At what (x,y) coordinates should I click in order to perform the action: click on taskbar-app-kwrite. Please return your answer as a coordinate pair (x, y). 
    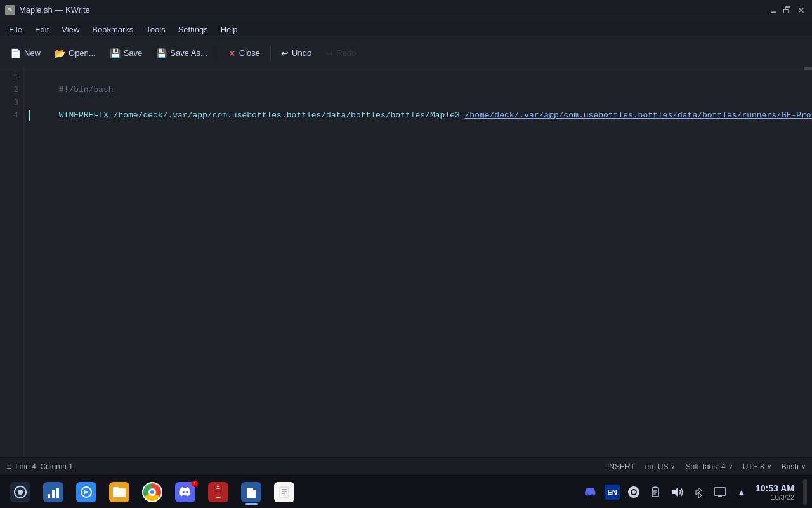
    Looking at the image, I should click on (251, 492).